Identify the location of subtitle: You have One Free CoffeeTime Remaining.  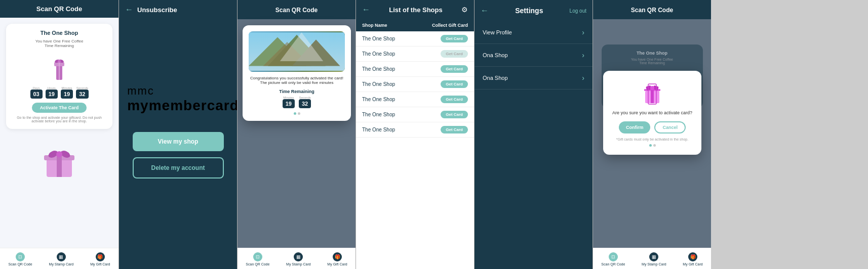
(60, 43).